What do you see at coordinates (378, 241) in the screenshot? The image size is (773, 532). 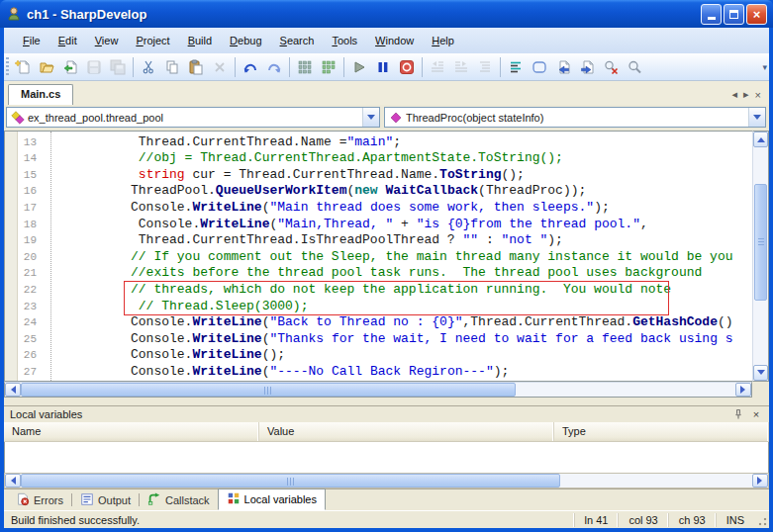 I see `code-line: 19 Thread.CurrentThread.IsThreadPoolThre…` at bounding box center [378, 241].